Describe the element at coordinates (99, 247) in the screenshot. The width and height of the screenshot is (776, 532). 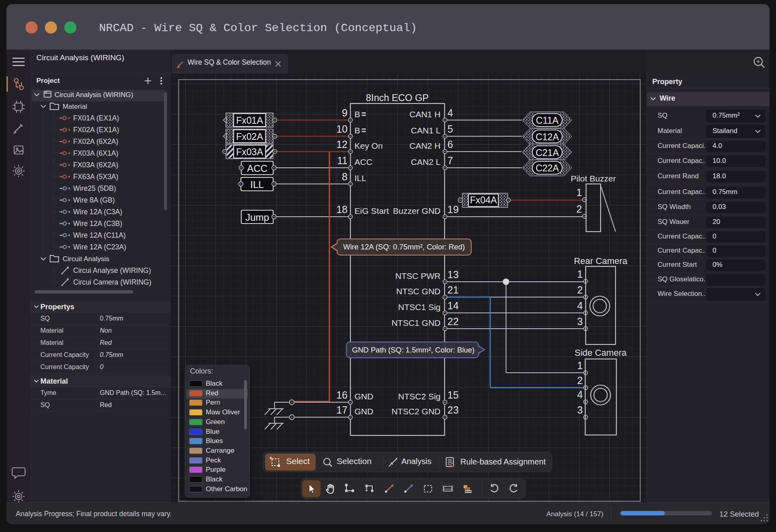
I see `svg-text: Wire 12A (C23A)` at that location.